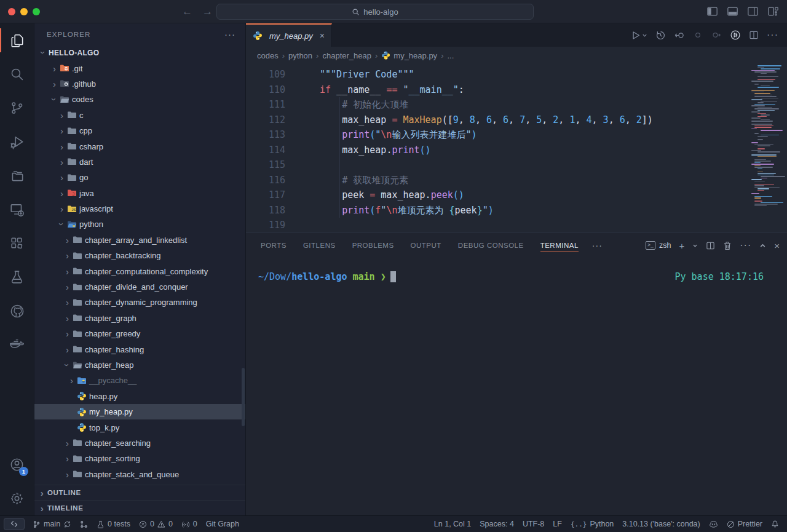 This screenshot has width=787, height=532. What do you see at coordinates (777, 246) in the screenshot?
I see `close-panel-icon: ×` at bounding box center [777, 246].